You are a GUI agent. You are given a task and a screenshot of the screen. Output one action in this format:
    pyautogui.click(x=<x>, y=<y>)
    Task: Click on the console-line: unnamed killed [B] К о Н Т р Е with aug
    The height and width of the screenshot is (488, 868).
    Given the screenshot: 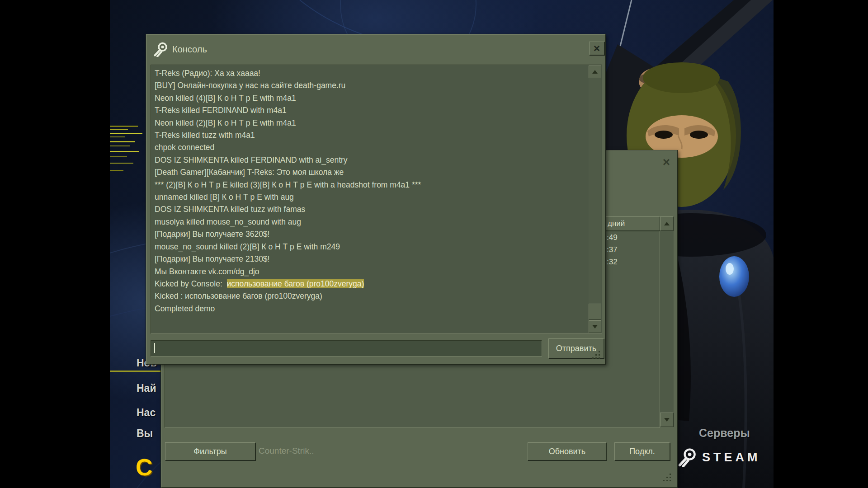 What is the action you would take?
    pyautogui.click(x=371, y=197)
    